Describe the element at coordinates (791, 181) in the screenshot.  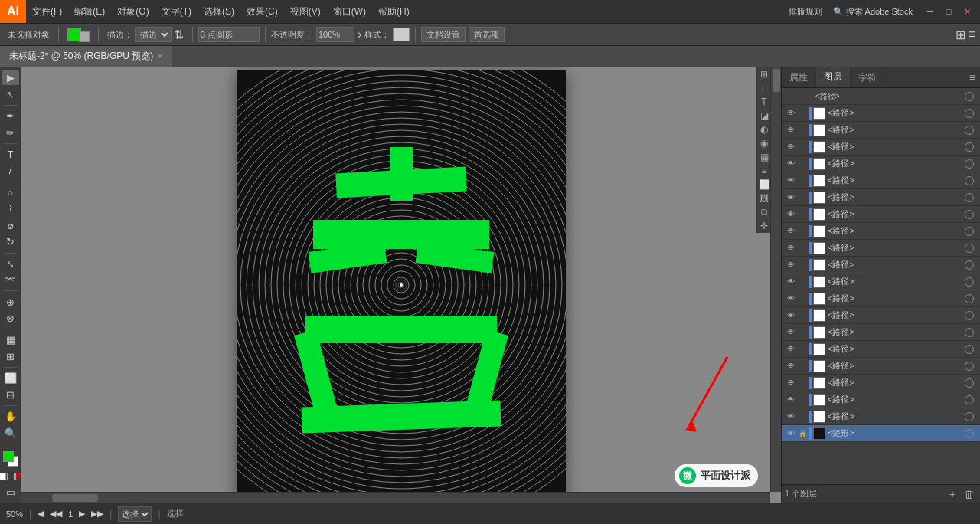
I see `layer-eye-4: 👁` at that location.